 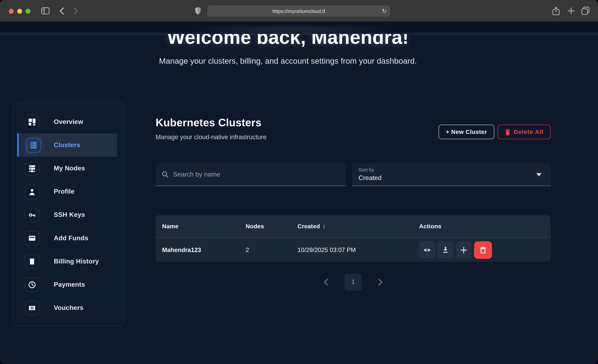 I want to click on sidebar-item-label: My Nodes, so click(x=69, y=168).